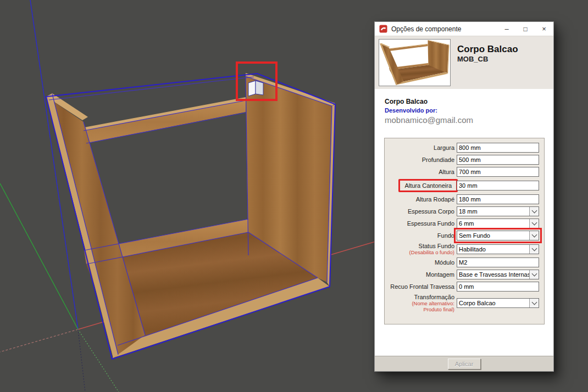  Describe the element at coordinates (428, 186) in the screenshot. I see `field-label: Altura Cantoneira` at that location.